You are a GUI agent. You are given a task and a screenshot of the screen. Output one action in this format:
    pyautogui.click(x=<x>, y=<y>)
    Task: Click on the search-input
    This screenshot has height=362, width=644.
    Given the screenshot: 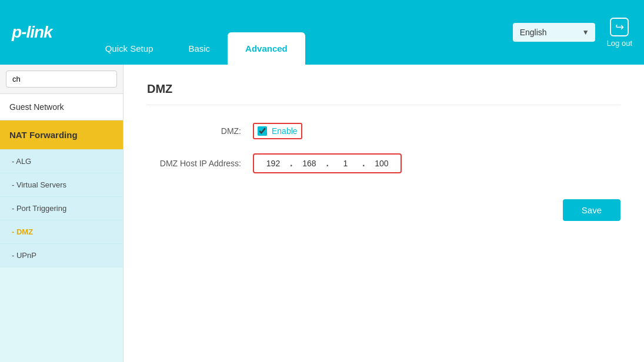 What is the action you would take?
    pyautogui.click(x=61, y=79)
    